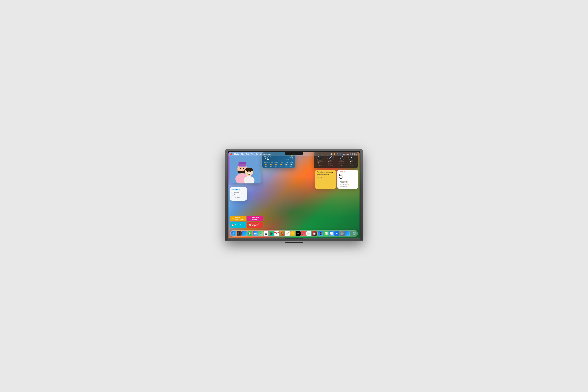 The width and height of the screenshot is (588, 392). What do you see at coordinates (352, 162) in the screenshot?
I see `clock-paris-name: Paris` at bounding box center [352, 162].